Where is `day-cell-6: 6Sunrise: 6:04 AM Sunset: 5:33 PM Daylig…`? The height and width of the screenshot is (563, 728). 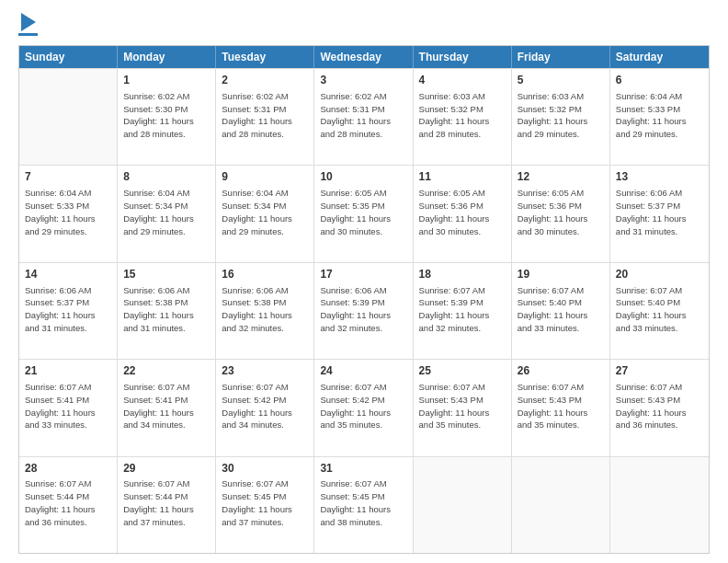 day-cell-6: 6Sunrise: 6:04 AM Sunset: 5:33 PM Daylig… is located at coordinates (660, 117).